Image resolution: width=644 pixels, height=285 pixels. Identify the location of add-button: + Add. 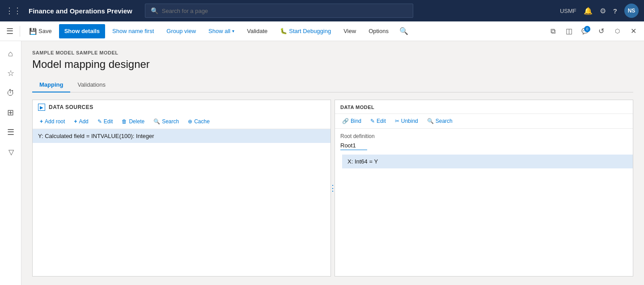
(81, 122).